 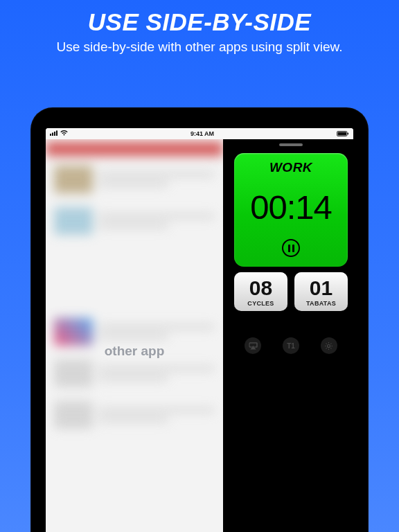 What do you see at coordinates (64, 134) in the screenshot?
I see `wifi-icon` at bounding box center [64, 134].